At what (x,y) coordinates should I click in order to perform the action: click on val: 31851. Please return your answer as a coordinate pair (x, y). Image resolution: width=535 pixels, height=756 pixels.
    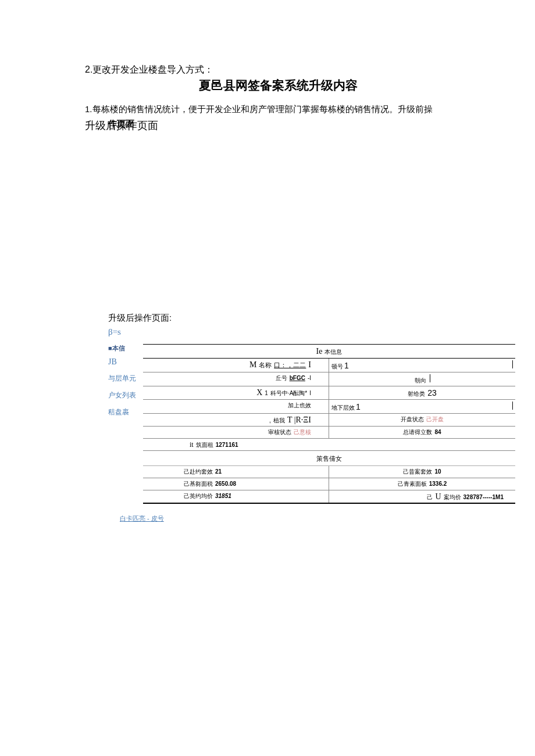
    Looking at the image, I should click on (223, 496).